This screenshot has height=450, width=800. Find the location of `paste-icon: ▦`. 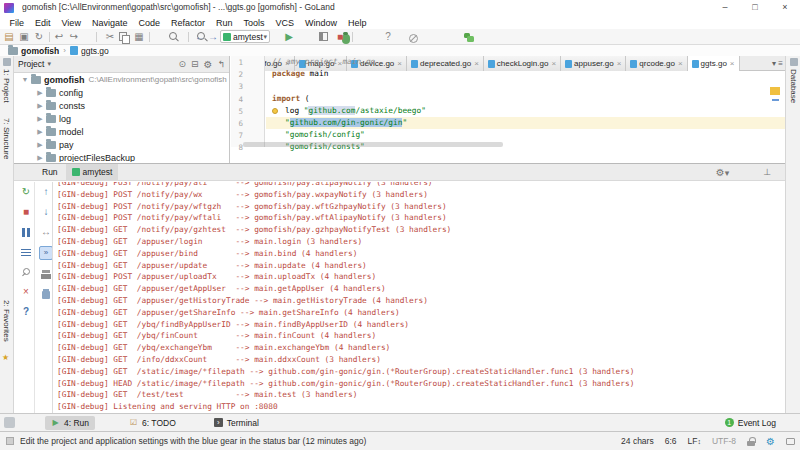

paste-icon: ▦ is located at coordinates (139, 37).